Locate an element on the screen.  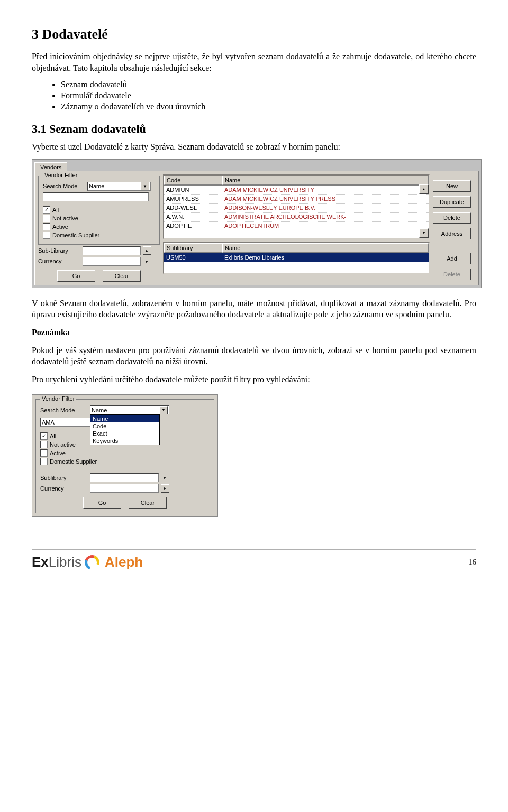
cell-name: ADAM MICKIEWICZ UNIVERSITY PRESS is located at coordinates (325, 199).